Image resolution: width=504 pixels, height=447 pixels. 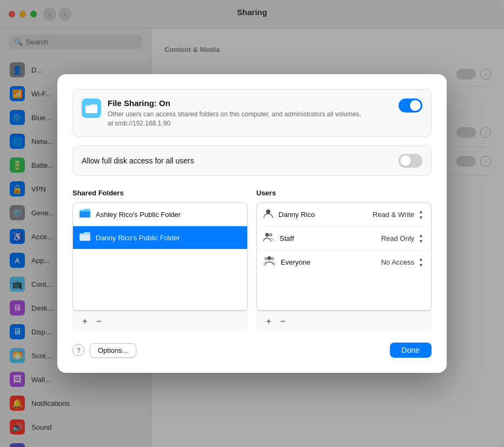 What do you see at coordinates (421, 262) in the screenshot?
I see `stepper-everyone: ▲ ▼` at bounding box center [421, 262].